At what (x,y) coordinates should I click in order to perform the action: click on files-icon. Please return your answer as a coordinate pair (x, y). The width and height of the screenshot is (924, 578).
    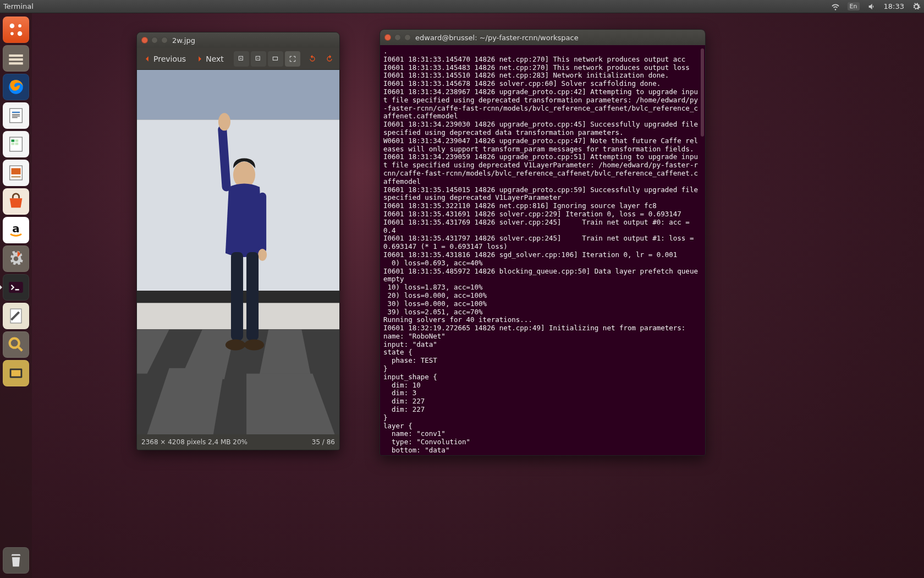
    Looking at the image, I should click on (16, 58).